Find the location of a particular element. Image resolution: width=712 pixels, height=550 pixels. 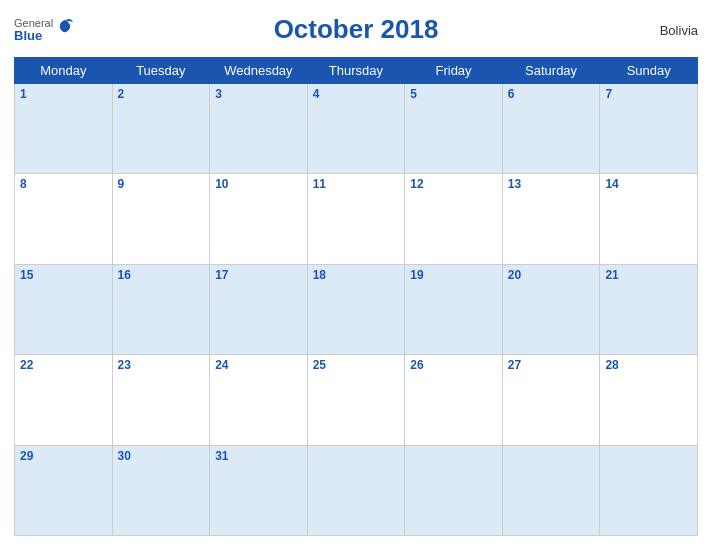

calendar-day-cell: 7 is located at coordinates (649, 129).